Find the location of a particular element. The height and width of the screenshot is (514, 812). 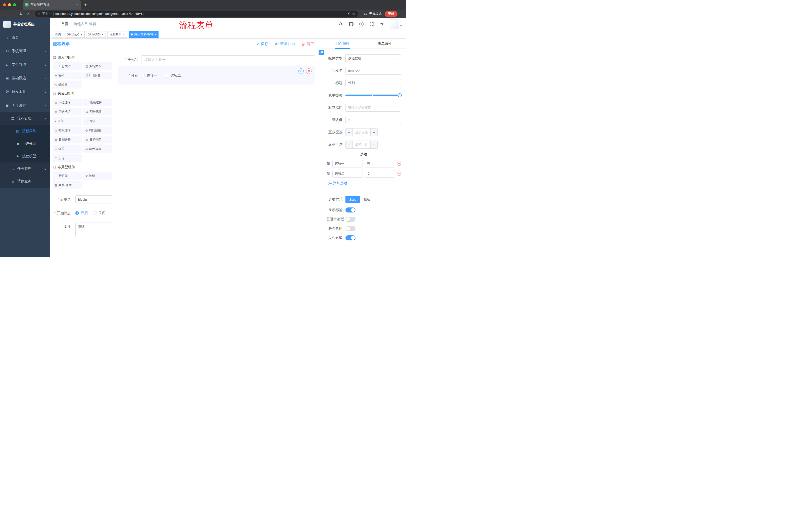

field-name-input is located at coordinates (373, 71).